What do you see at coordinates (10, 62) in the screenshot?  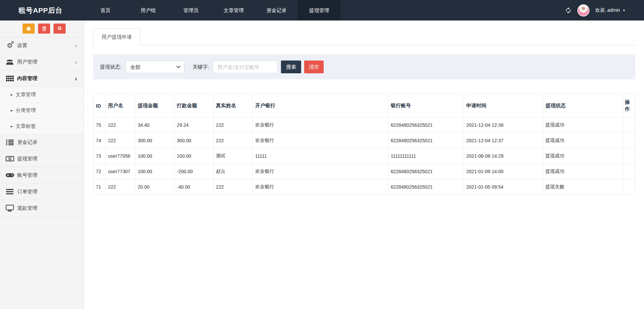 I see `users-icon` at bounding box center [10, 62].